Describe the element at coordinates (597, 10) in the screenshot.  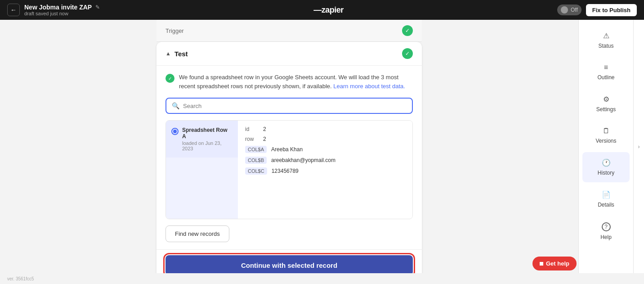
I see `header-right: Off Fix to Publish` at that location.